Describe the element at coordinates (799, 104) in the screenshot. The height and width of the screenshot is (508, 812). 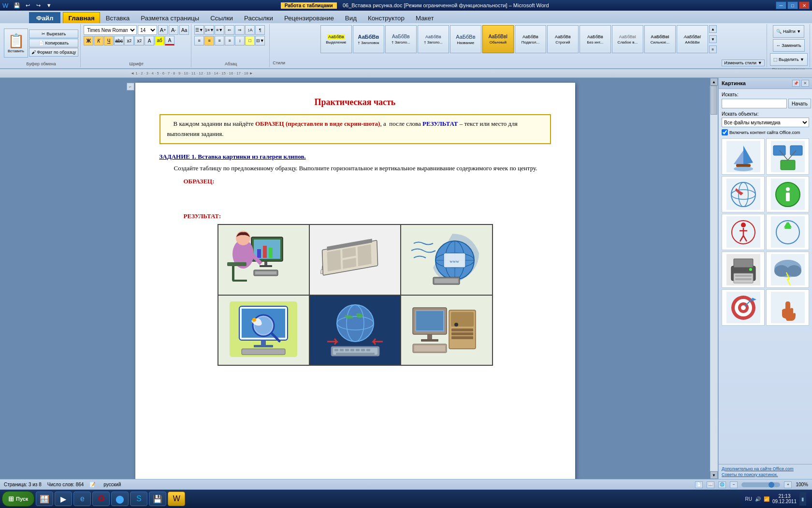
I see `search-start-button: Начать` at that location.